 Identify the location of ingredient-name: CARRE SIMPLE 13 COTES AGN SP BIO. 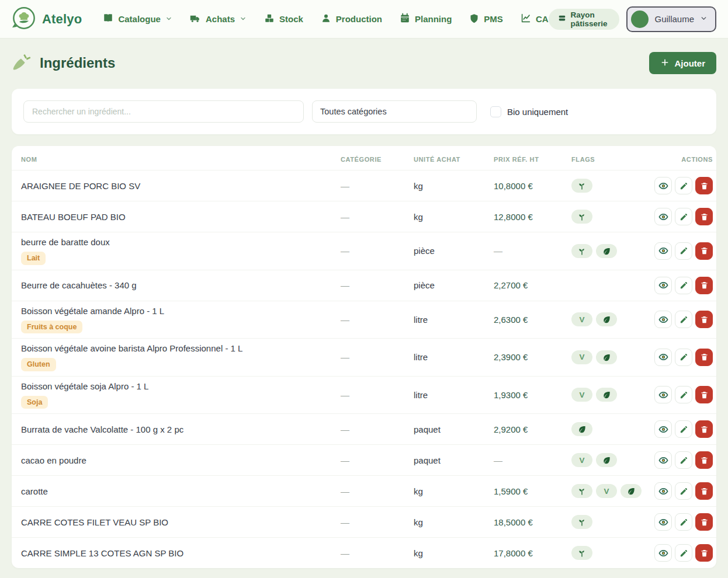
(102, 553).